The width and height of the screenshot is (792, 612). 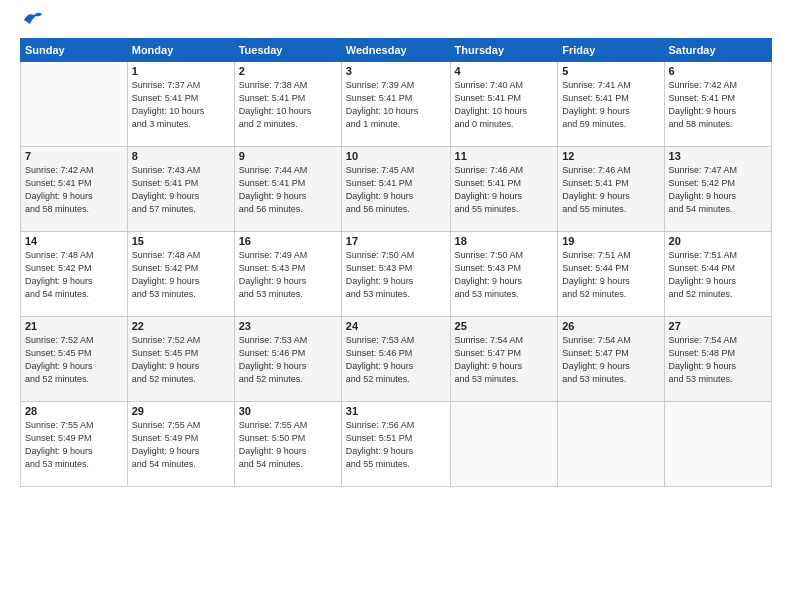 I want to click on day-number: 4, so click(x=504, y=71).